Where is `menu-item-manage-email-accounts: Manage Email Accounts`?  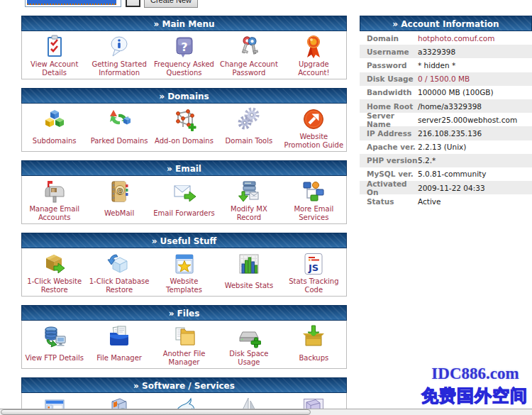 menu-item-manage-email-accounts: Manage Email Accounts is located at coordinates (54, 200).